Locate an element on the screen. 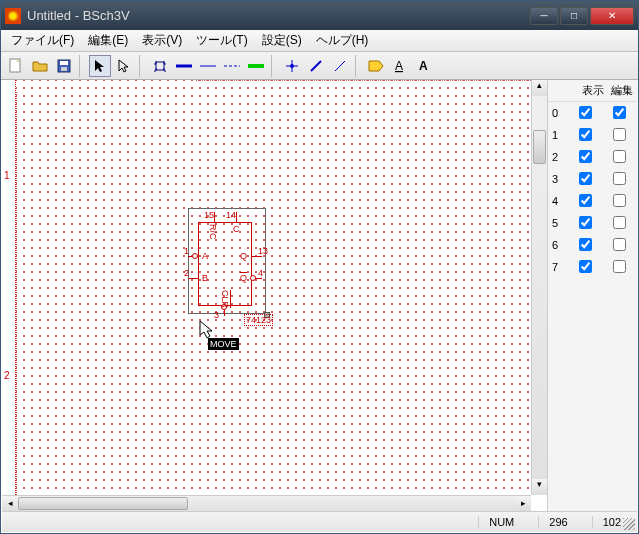 The image size is (639, 534). bus-tool is located at coordinates (184, 66).